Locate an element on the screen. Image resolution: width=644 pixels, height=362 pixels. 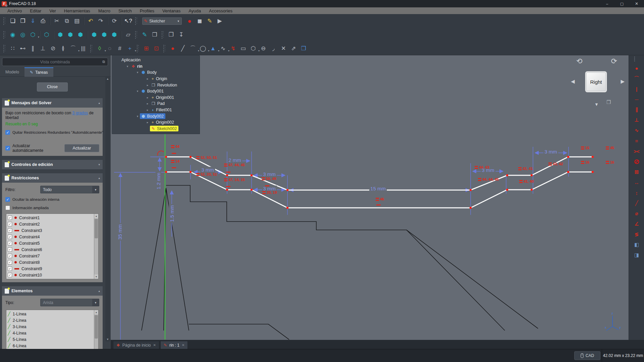
checkbox-checked-icon: ✓ is located at coordinates (8, 148).